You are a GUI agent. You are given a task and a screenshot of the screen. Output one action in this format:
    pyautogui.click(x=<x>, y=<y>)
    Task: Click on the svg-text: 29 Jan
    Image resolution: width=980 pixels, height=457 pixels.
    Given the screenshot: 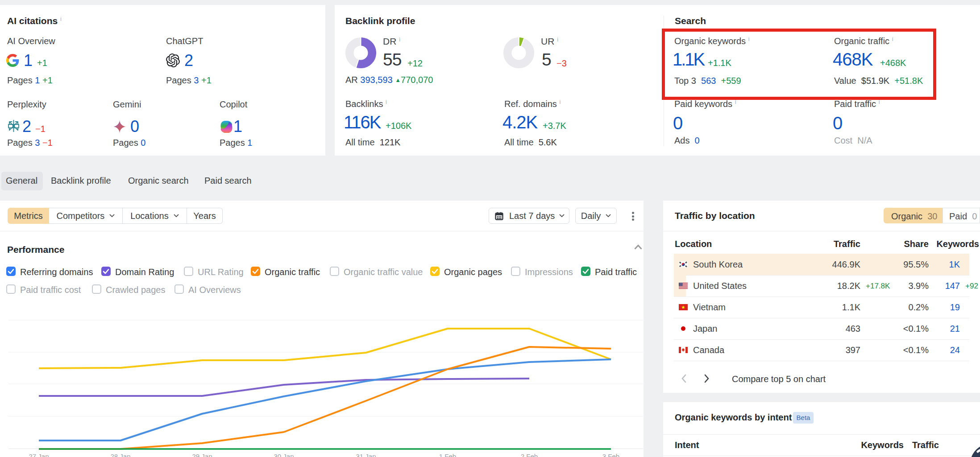 What is the action you would take?
    pyautogui.click(x=202, y=455)
    